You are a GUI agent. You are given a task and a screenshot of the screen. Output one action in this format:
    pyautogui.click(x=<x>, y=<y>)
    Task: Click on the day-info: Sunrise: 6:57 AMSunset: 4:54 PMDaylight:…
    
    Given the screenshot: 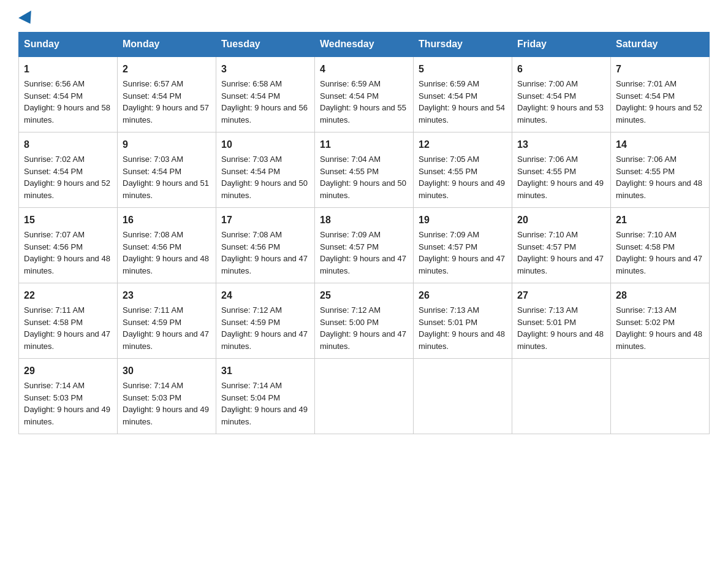 What is the action you would take?
    pyautogui.click(x=165, y=102)
    